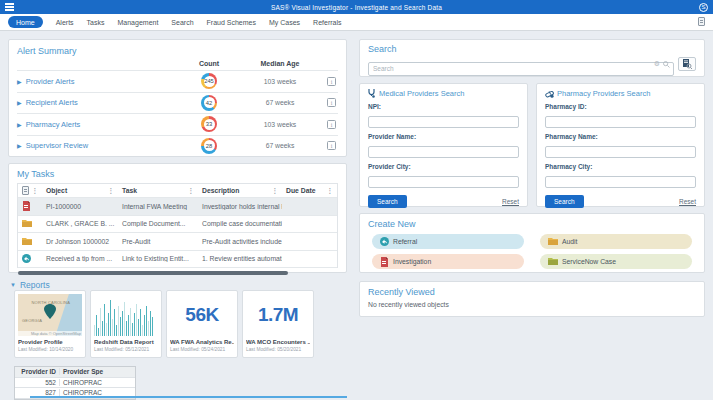 The image size is (713, 400). I want to click on report-card-provider-profile: NORTH CAROLINA GEORGIA Map data © OpenSt…, so click(50, 324).